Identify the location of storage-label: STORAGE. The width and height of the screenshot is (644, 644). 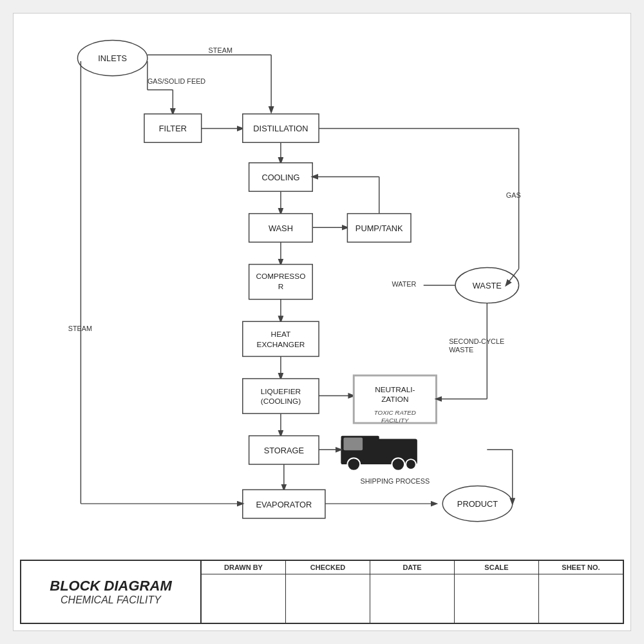
(284, 451).